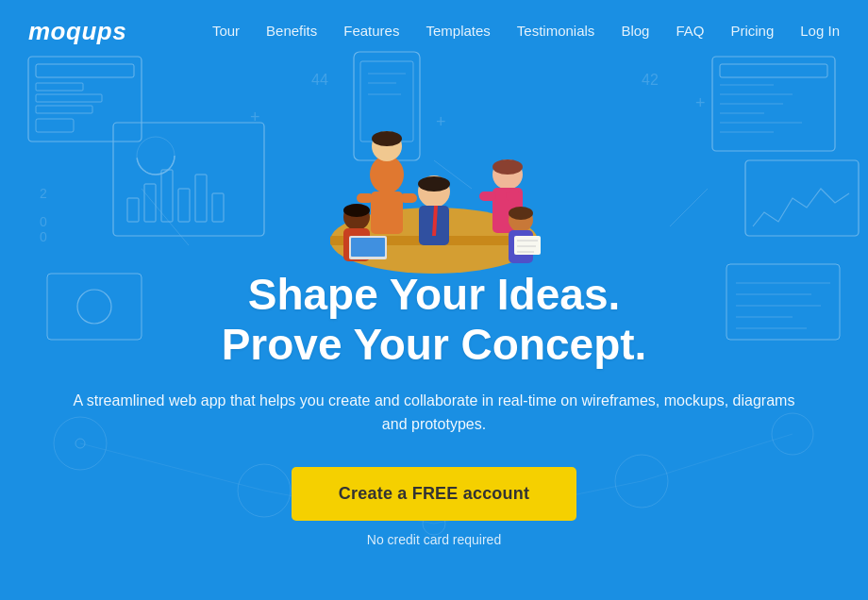 This screenshot has height=600, width=868. I want to click on logo: moqups, so click(77, 32).